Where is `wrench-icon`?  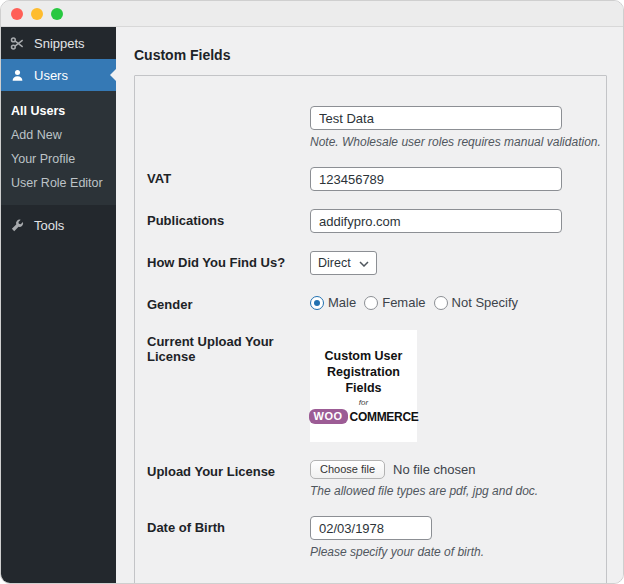 wrench-icon is located at coordinates (17, 225).